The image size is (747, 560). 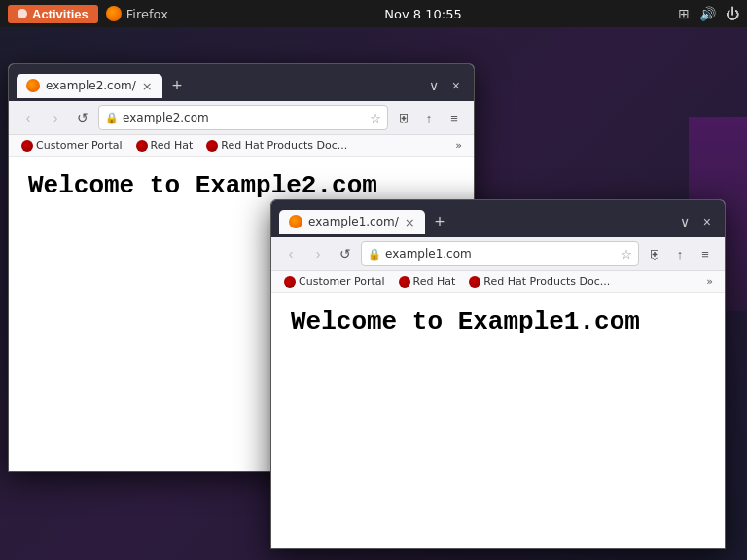 I want to click on tab-bar-right-example1: ∨ ×, so click(x=695, y=222).